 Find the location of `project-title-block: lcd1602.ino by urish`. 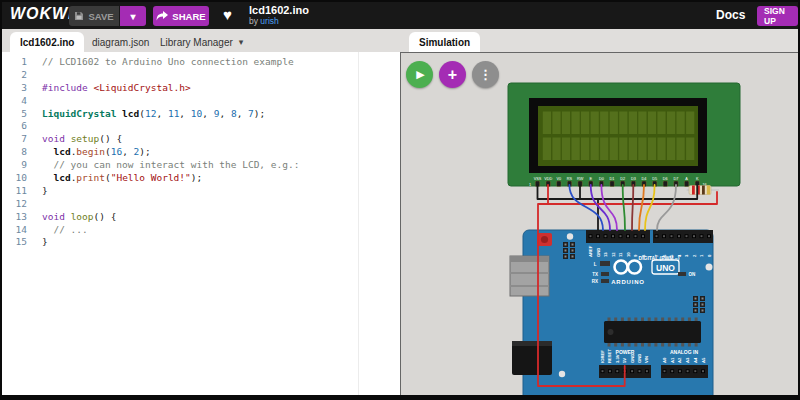

project-title-block: lcd1602.ino by urish is located at coordinates (279, 16).